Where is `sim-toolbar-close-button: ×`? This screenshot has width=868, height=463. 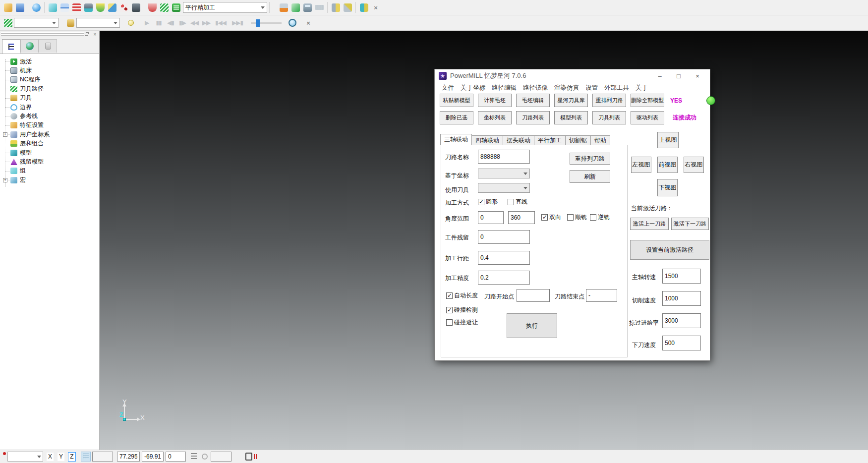 sim-toolbar-close-button: × is located at coordinates (308, 23).